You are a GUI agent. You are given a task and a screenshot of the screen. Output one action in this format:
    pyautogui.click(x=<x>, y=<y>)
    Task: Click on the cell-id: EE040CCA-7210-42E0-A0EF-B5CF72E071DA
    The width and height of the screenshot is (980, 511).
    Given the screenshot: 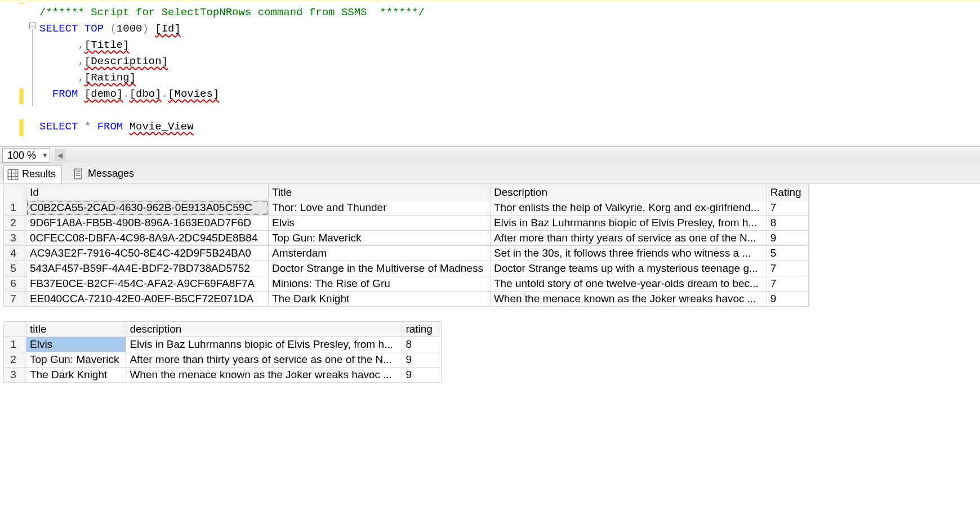 What is the action you would take?
    pyautogui.click(x=148, y=299)
    